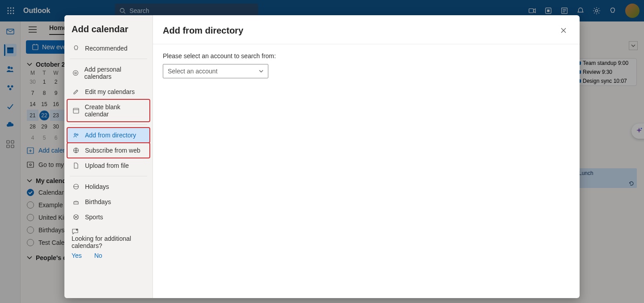  Describe the element at coordinates (108, 217) in the screenshot. I see `nav-sports: Sports` at that location.